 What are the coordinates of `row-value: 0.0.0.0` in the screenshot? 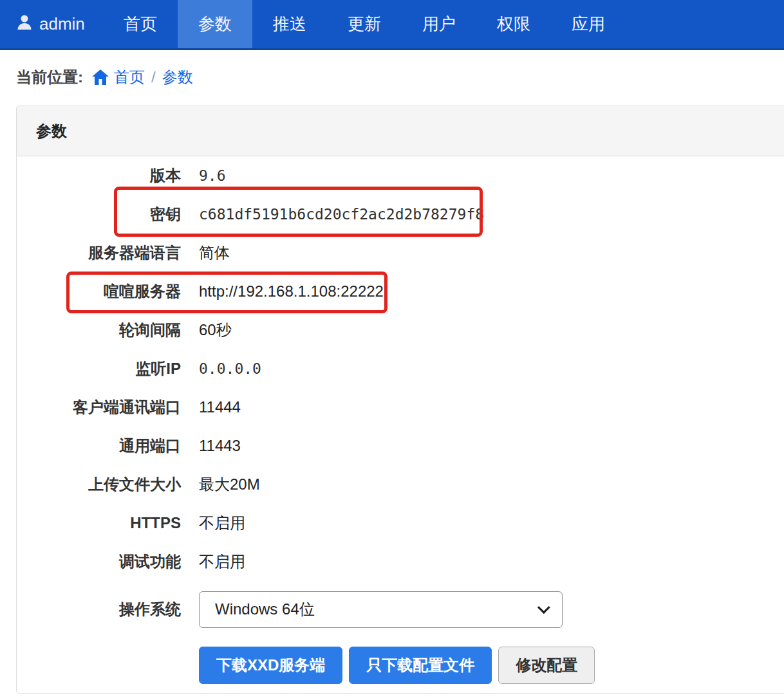 It's located at (230, 369).